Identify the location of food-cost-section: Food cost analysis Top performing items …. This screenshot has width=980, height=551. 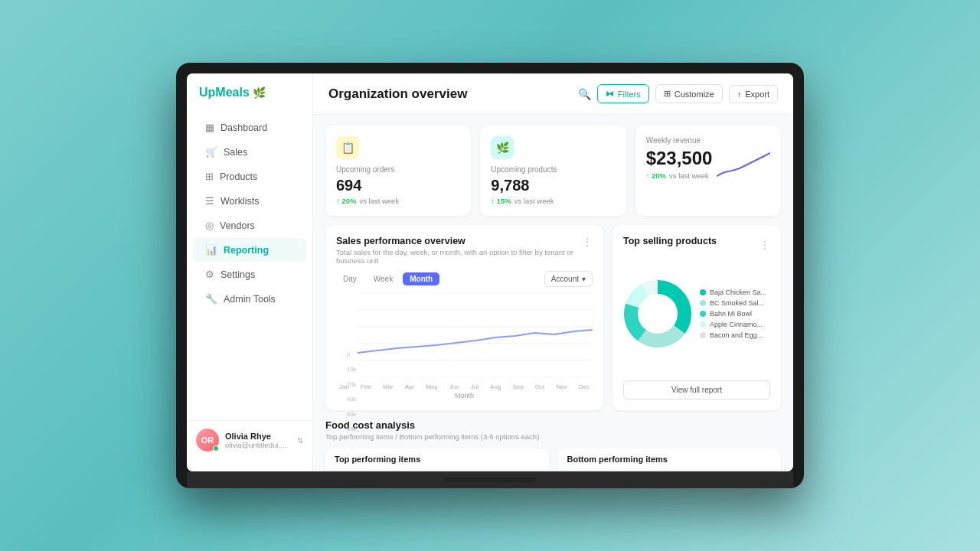
(553, 441).